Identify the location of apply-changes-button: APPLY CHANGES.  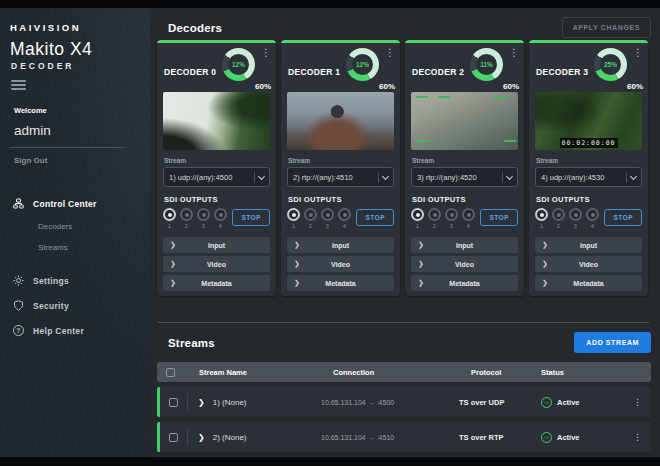
(606, 28).